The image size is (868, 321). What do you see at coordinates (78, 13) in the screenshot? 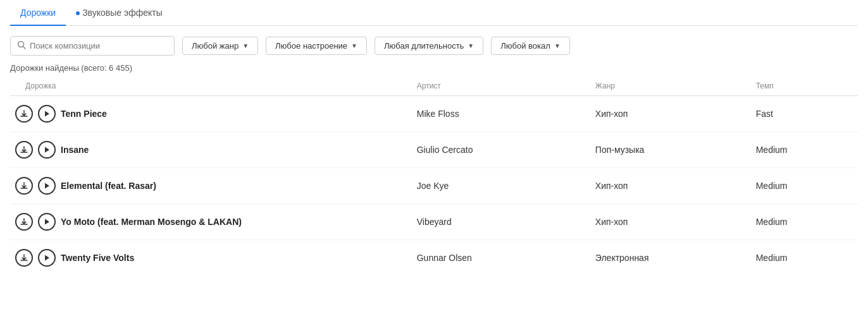
I see `tab-sfx-dot` at bounding box center [78, 13].